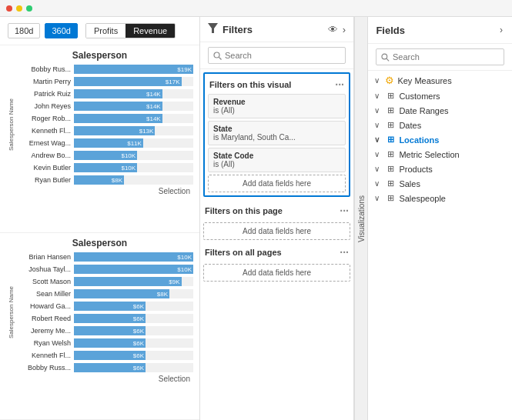 The width and height of the screenshot is (512, 420). What do you see at coordinates (277, 160) in the screenshot?
I see `filter-item-statecode: State Code is (All)` at bounding box center [277, 160].